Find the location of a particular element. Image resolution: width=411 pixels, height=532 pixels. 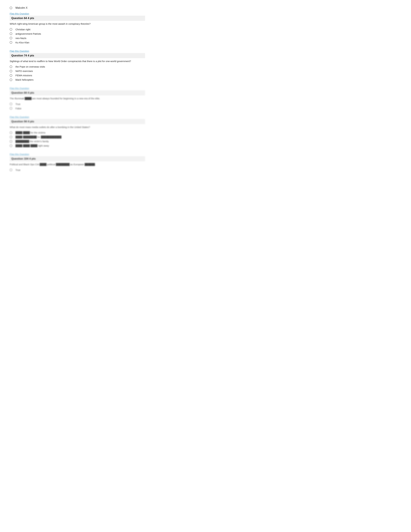

option-item: ████ ████ ████ right away is located at coordinates (77, 146).